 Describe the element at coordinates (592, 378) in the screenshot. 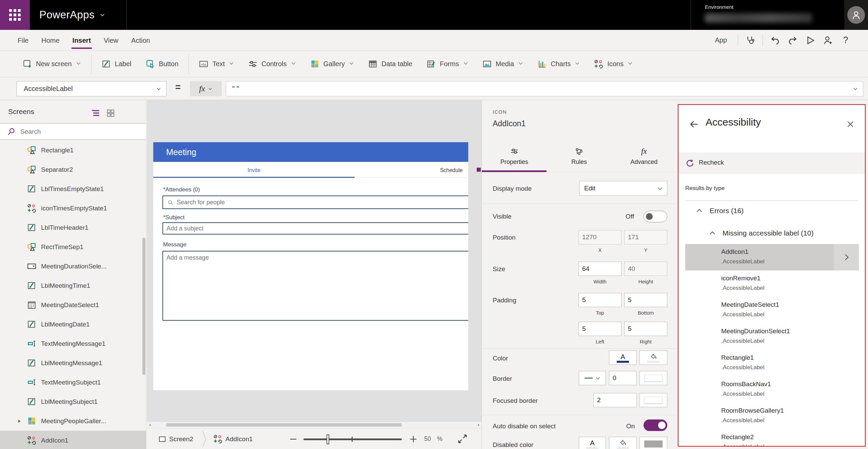

I see `border-style-dropdown` at that location.